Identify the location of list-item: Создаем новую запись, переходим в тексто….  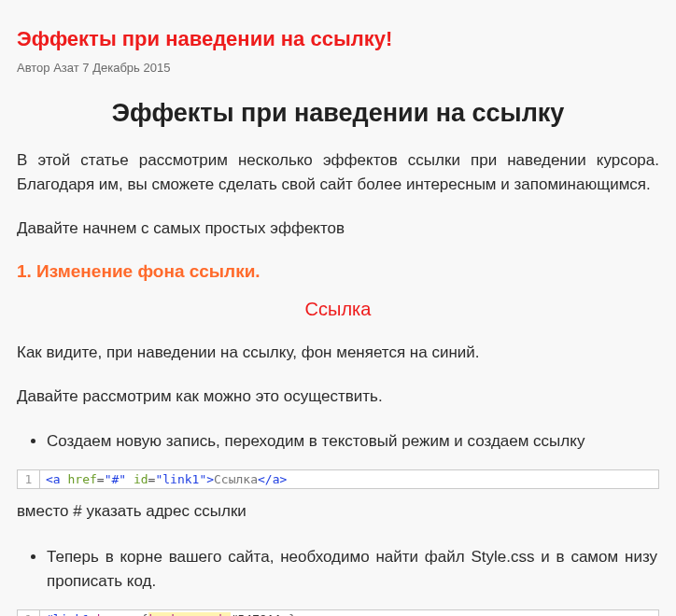
(352, 441).